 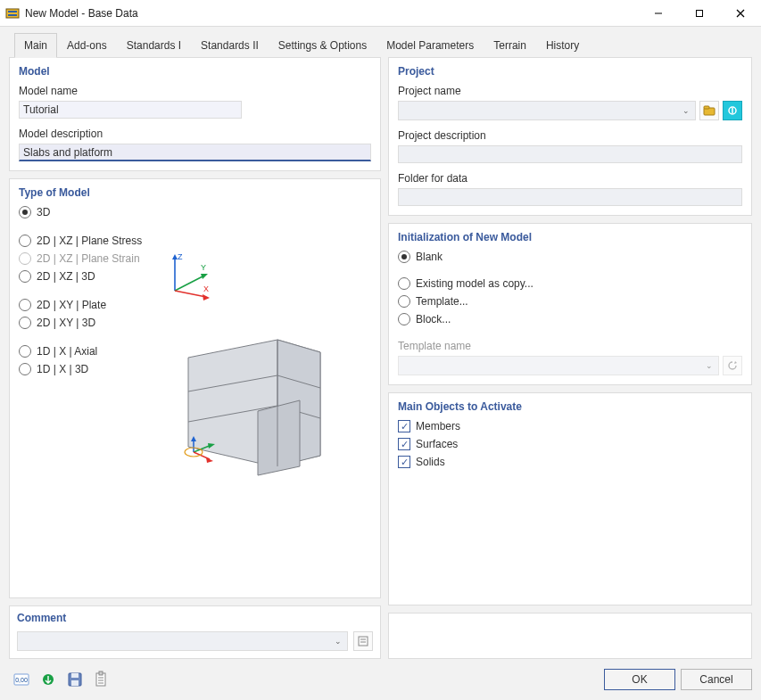 I want to click on type-panel-title: Type of Model, so click(x=194, y=193).